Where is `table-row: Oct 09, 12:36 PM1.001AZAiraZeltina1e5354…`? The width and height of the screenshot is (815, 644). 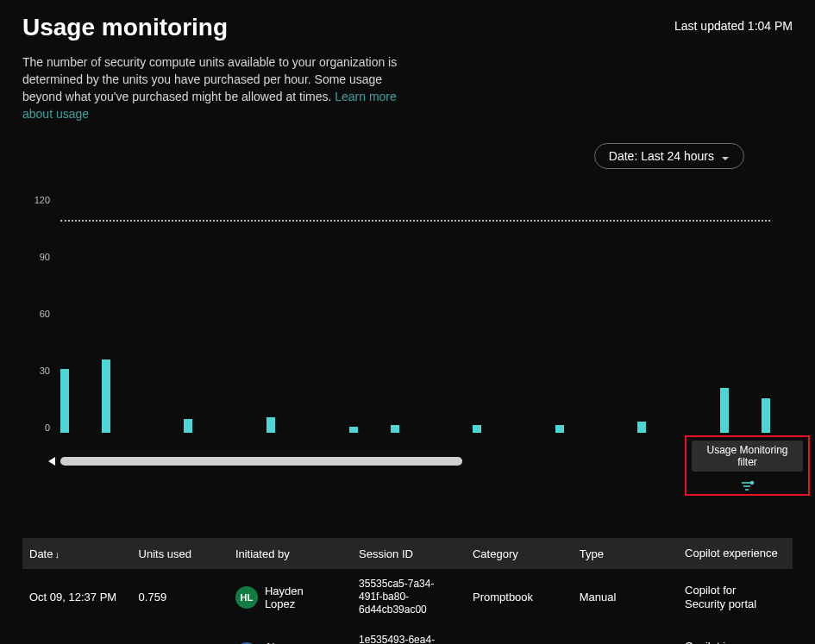
table-row: Oct 09, 12:36 PM1.001AZAiraZeltina1e5354… is located at coordinates (407, 635).